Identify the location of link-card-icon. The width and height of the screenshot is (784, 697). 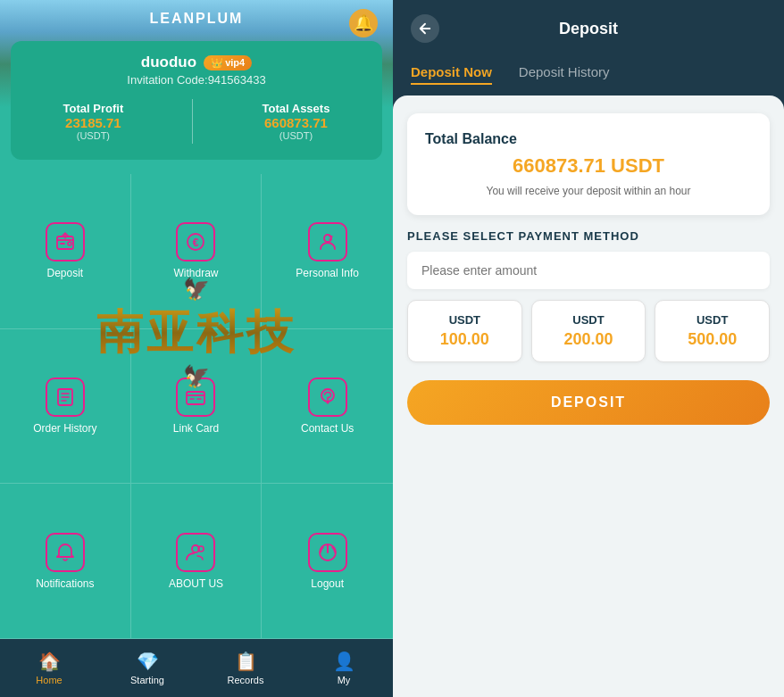
(196, 397).